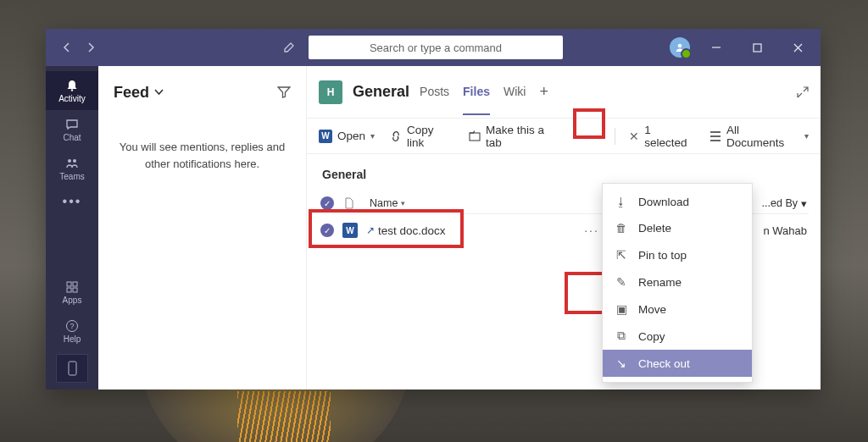  I want to click on ctx-rename: ✎ Rename, so click(677, 282).